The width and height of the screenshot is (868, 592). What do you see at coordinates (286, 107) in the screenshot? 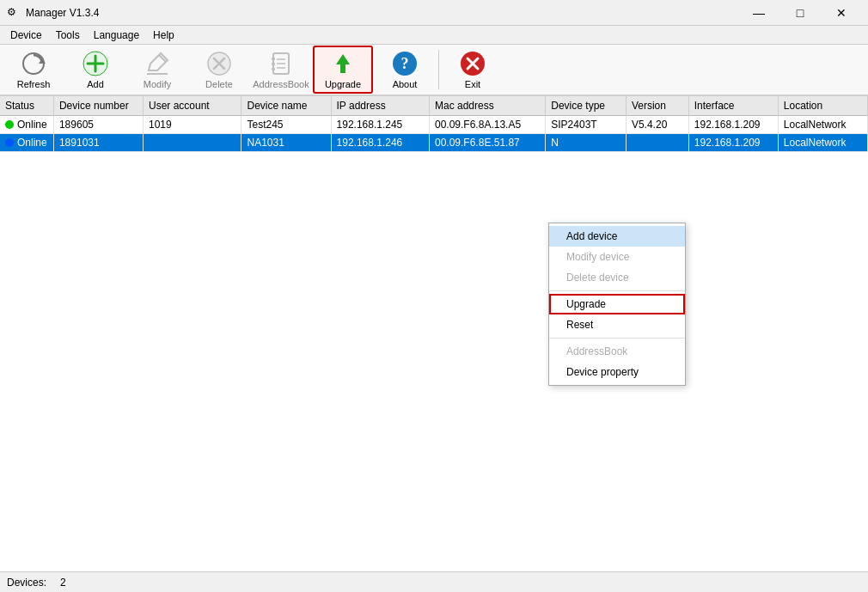
I see `col-header-device-name: Device name` at bounding box center [286, 107].